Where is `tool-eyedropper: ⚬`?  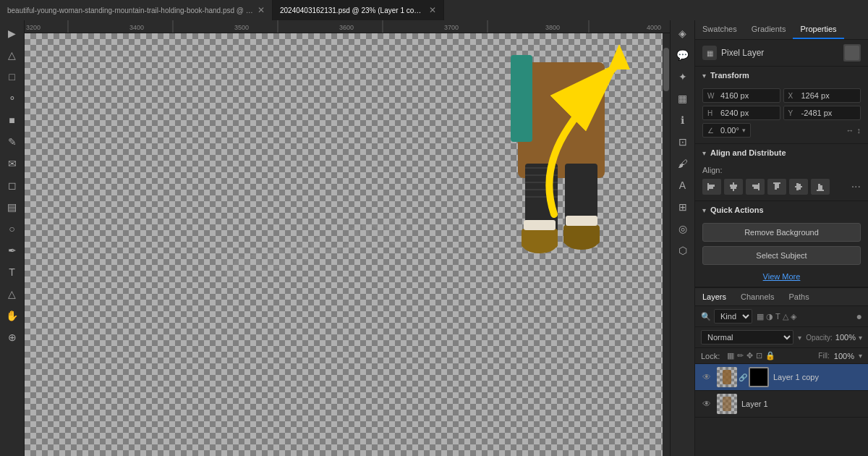
tool-eyedropper: ⚬ is located at coordinates (12, 98).